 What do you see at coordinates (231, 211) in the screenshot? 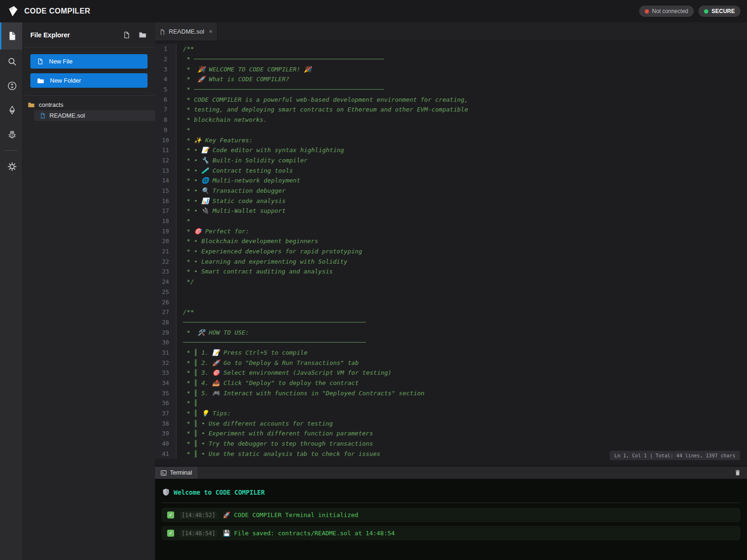
I see `code-text: * • 🔌 Multi-Wallet support` at bounding box center [231, 211].